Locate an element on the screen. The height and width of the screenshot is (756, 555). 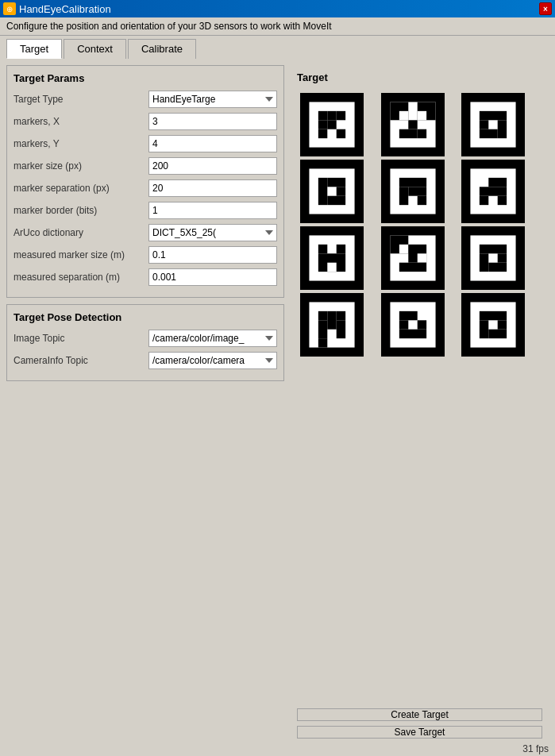
input-measured-sep is located at coordinates (213, 277).